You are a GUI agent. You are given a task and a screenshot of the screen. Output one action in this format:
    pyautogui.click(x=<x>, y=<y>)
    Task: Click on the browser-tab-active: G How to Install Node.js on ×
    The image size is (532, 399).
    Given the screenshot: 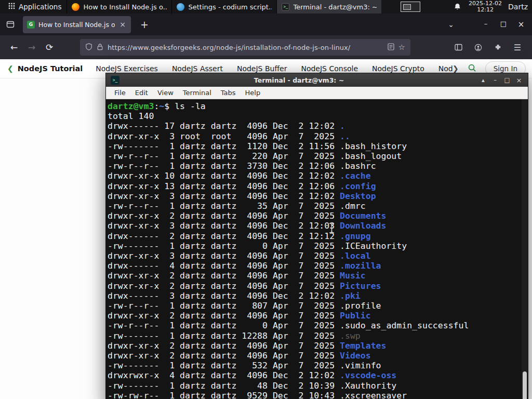 What is the action you would take?
    pyautogui.click(x=77, y=25)
    